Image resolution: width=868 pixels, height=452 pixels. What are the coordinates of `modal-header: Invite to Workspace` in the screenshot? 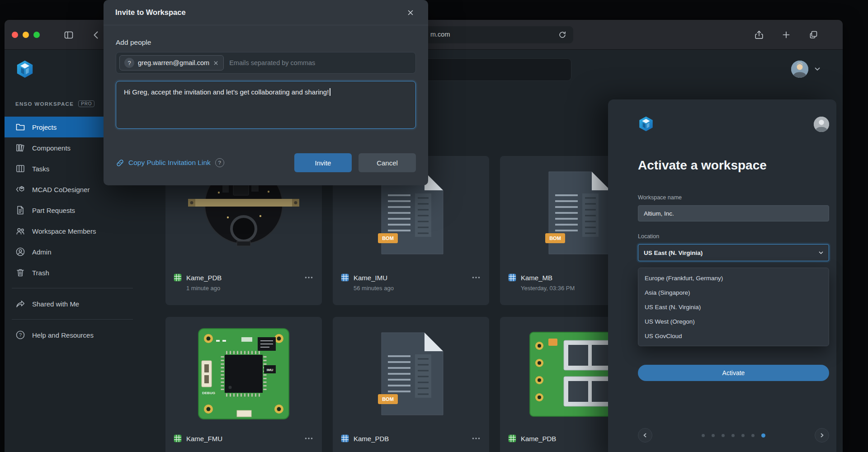 It's located at (266, 13).